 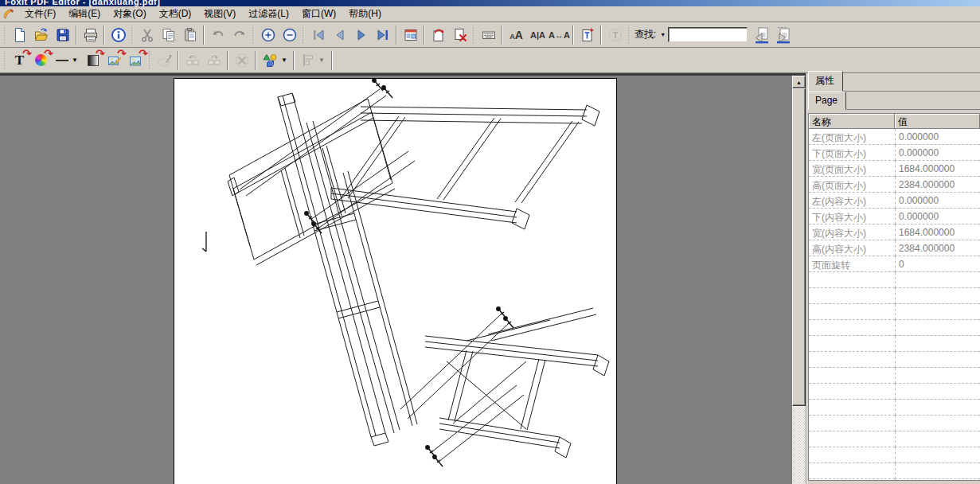 What do you see at coordinates (895, 153) in the screenshot?
I see `property-row: 下(页面大小)0.000000` at bounding box center [895, 153].